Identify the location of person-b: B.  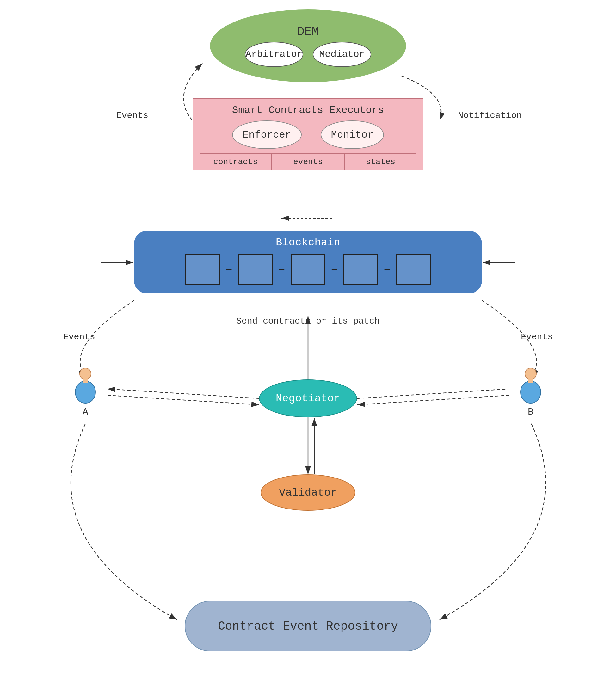
(531, 392).